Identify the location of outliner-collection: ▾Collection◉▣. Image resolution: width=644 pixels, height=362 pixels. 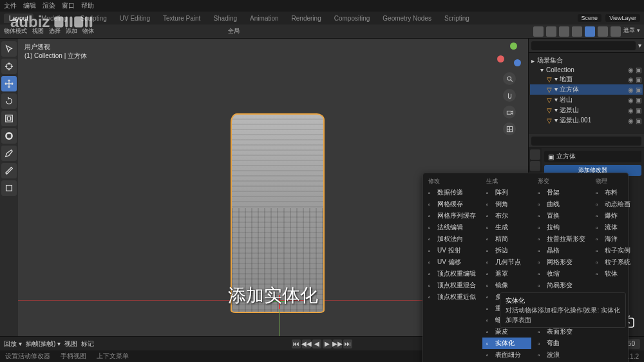
(586, 70).